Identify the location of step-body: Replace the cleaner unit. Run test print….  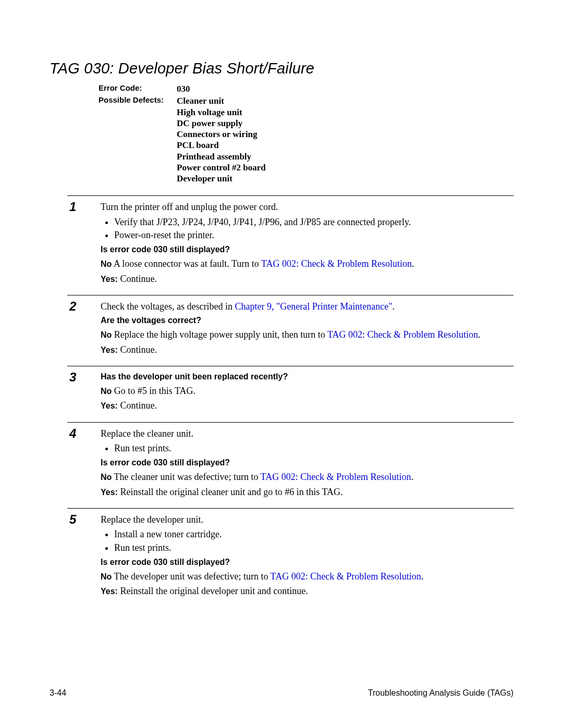
(307, 464).